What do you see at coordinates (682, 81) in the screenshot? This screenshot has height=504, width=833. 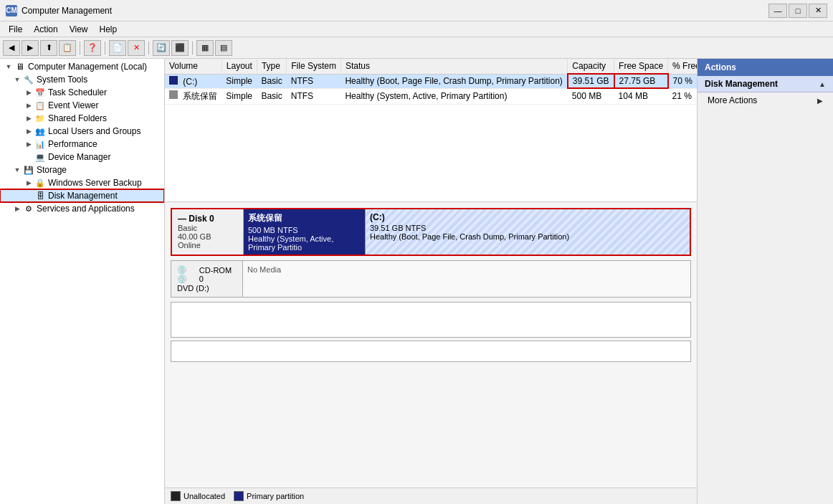 I see `cell-pctfree: 70 %` at bounding box center [682, 81].